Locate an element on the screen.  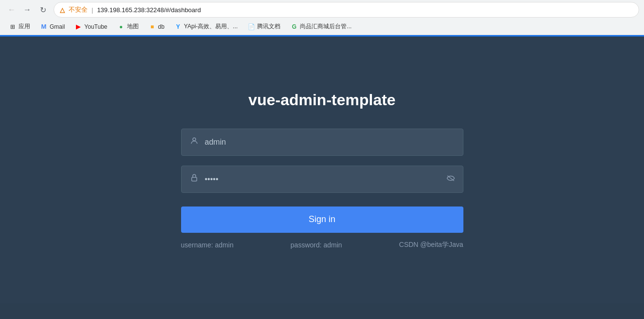
shangpin-icon: G is located at coordinates (294, 27).